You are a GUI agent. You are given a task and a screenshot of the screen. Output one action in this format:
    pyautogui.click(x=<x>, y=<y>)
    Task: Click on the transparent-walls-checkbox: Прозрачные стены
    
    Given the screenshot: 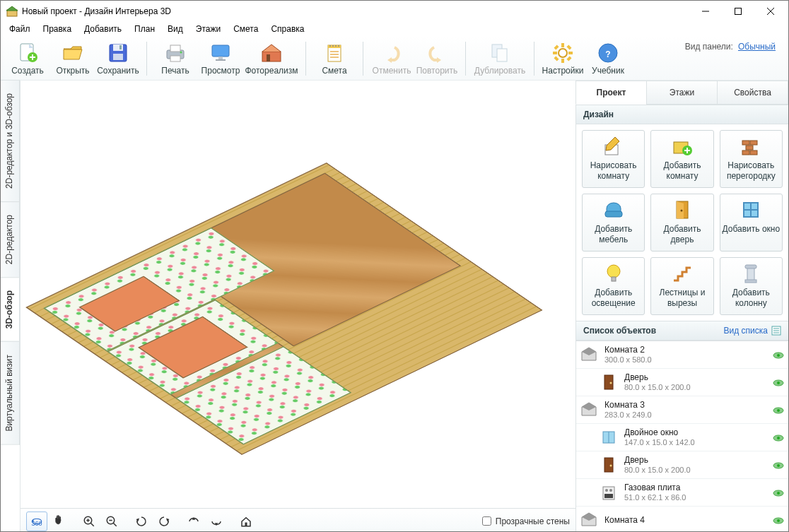 What is the action you would take?
    pyautogui.click(x=526, y=521)
    